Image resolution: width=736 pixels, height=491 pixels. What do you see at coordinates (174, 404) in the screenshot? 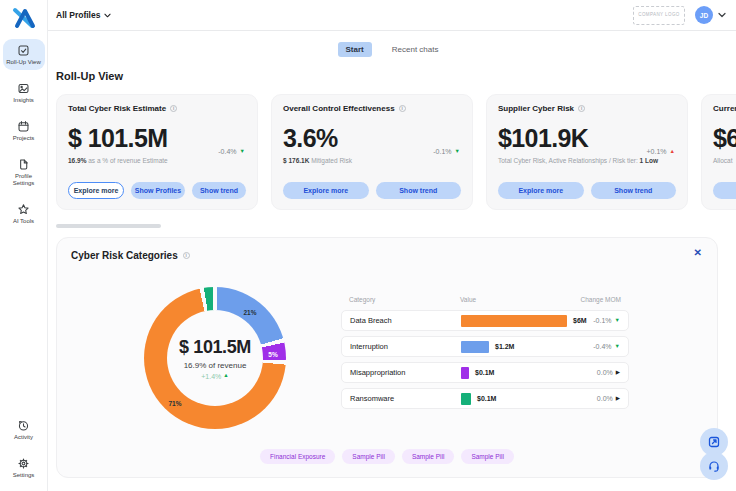
I see `donut-slice-label: 71%` at bounding box center [174, 404].